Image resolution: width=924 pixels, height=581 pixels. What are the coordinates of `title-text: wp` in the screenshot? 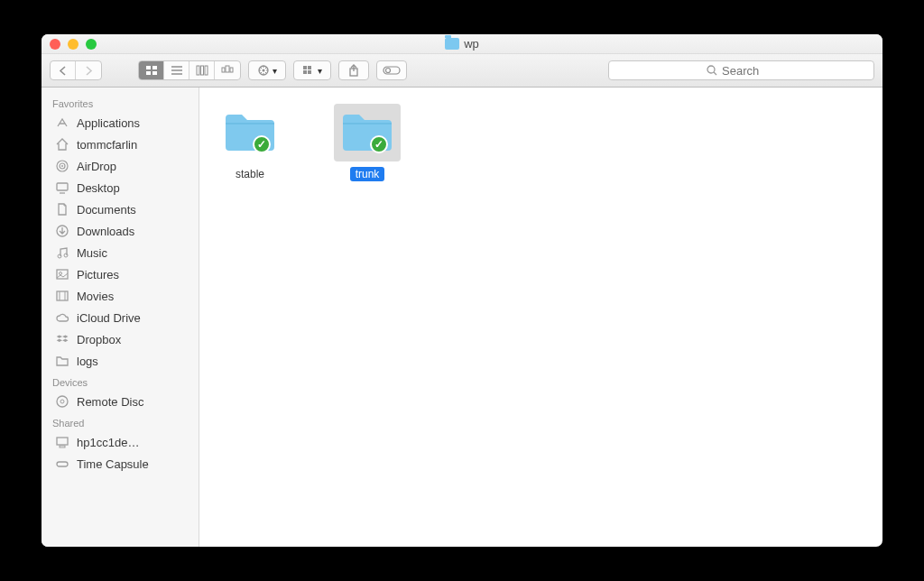 It's located at (471, 43).